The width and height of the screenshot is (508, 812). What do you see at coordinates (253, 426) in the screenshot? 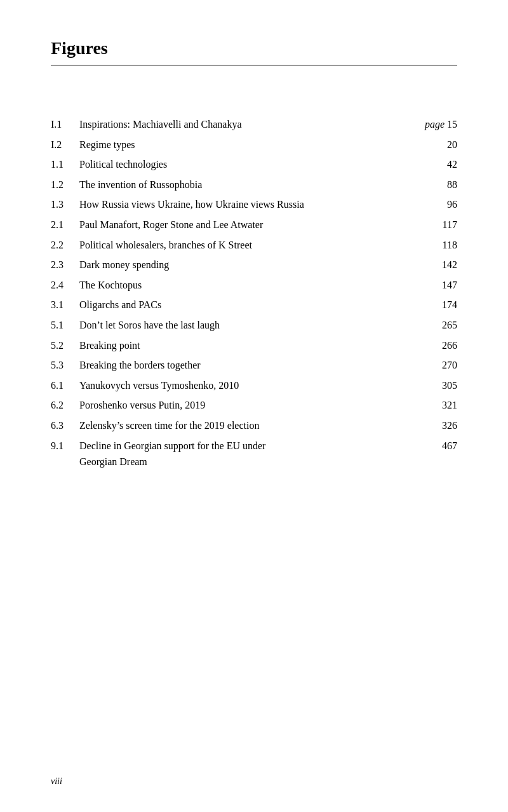
I see `figure-title: Zelensky’s screen time for the 2019 elec…` at bounding box center [253, 426].